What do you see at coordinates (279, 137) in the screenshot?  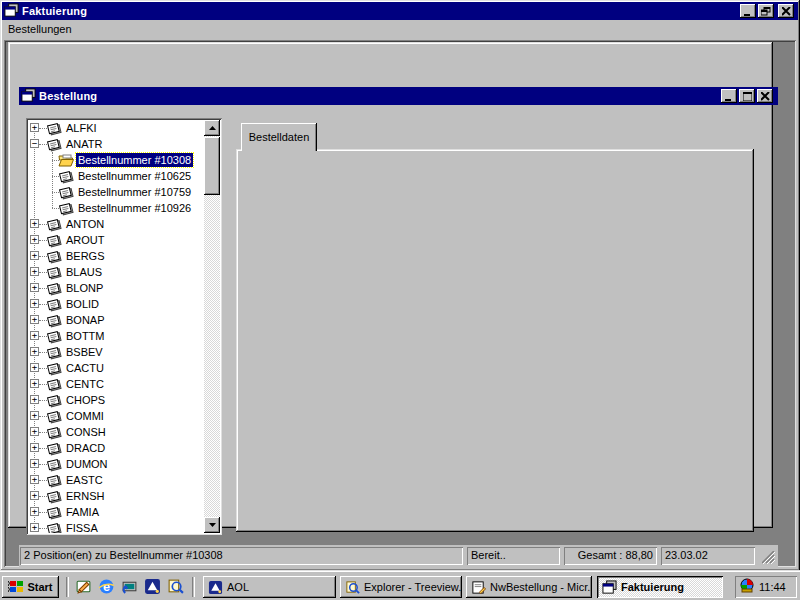 I see `tab-bestelldaten: Bestelldaten` at bounding box center [279, 137].